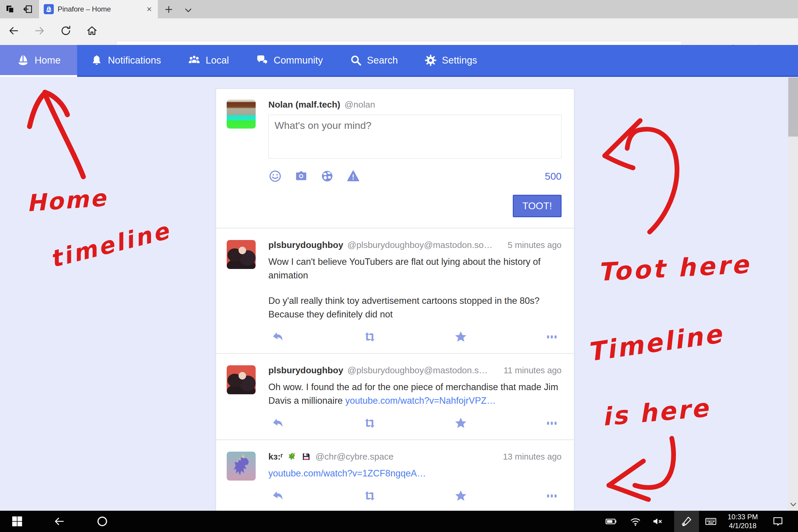 This screenshot has height=532, width=798. I want to click on nav-tab-community: Community, so click(289, 60).